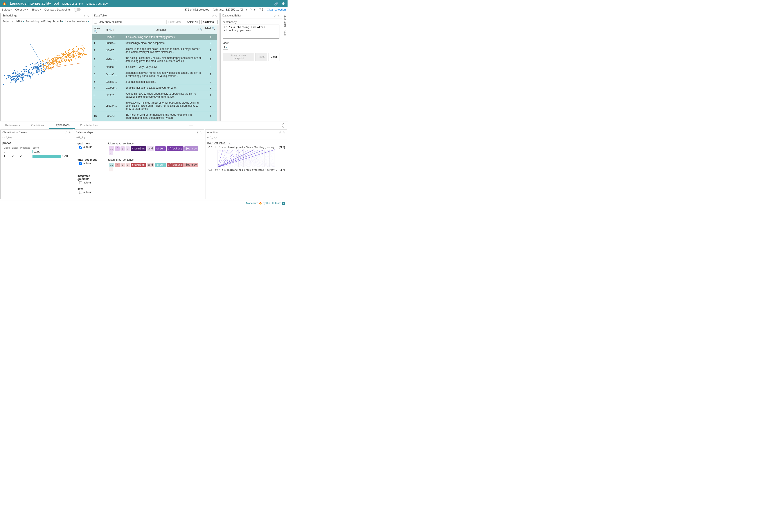 This screenshot has height=532, width=777. What do you see at coordinates (175, 148) in the screenshot?
I see `salience-token: affecting` at bounding box center [175, 148].